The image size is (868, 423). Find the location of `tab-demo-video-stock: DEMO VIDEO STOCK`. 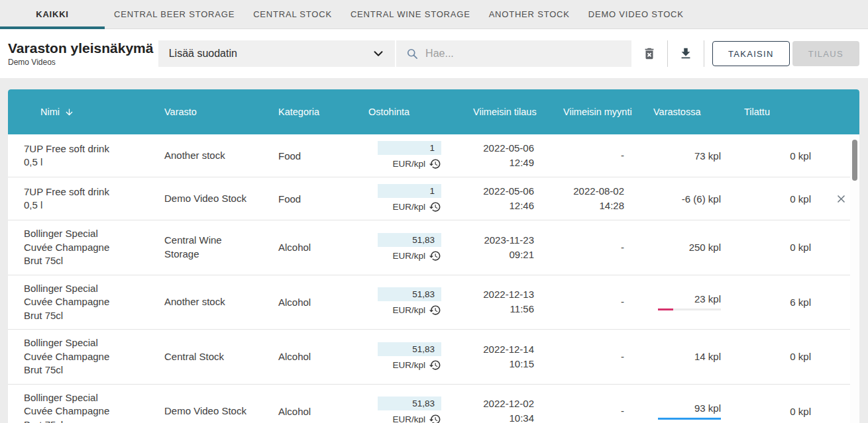

tab-demo-video-stock: DEMO VIDEO STOCK is located at coordinates (636, 15).